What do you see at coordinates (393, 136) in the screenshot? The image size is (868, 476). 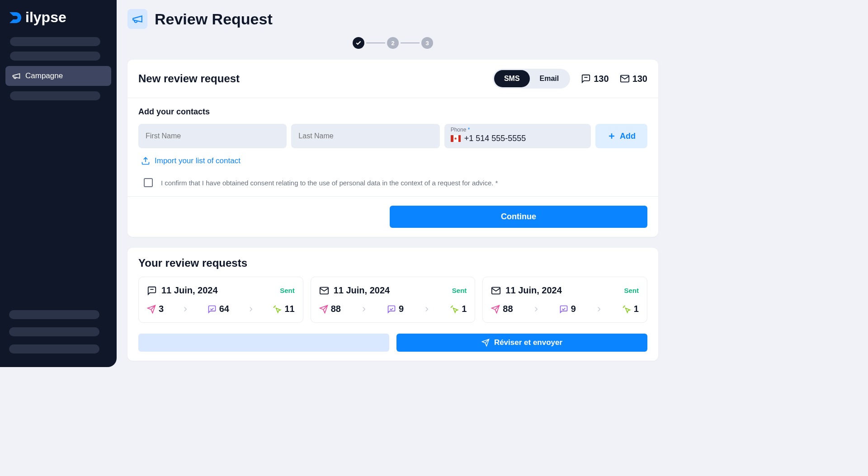 I see `contact-form-row: Phone * +1 514 555-5555 Add` at bounding box center [393, 136].